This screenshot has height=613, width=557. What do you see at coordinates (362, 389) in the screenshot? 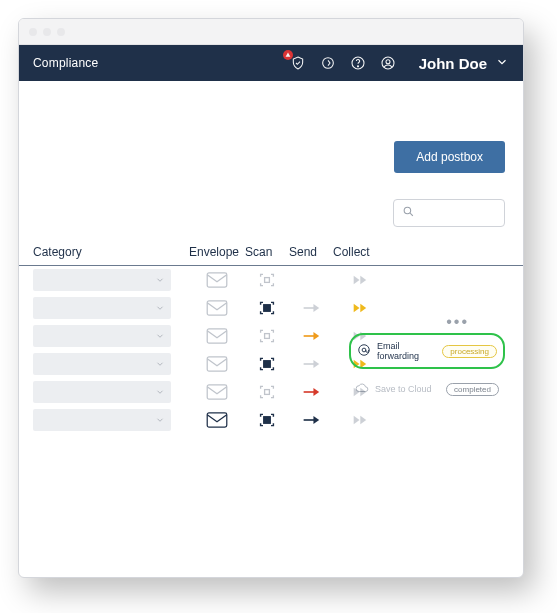
I see `cloud-icon` at bounding box center [362, 389].